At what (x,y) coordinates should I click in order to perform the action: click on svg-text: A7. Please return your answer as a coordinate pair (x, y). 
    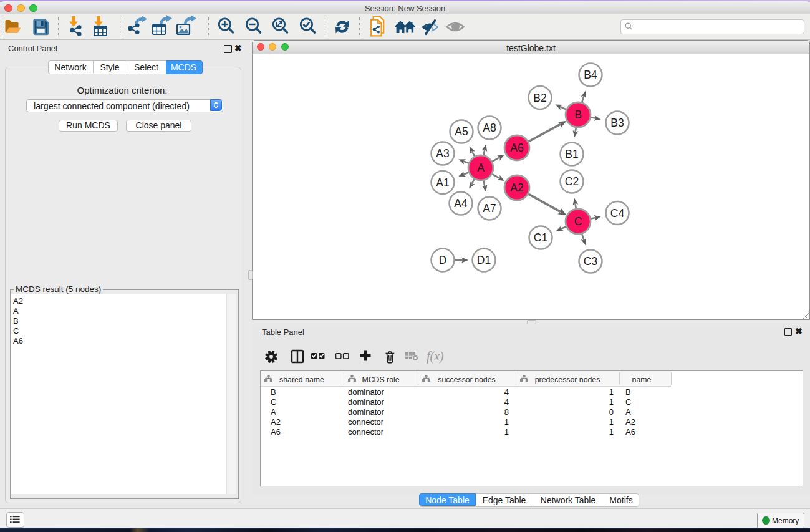
    Looking at the image, I should click on (489, 208).